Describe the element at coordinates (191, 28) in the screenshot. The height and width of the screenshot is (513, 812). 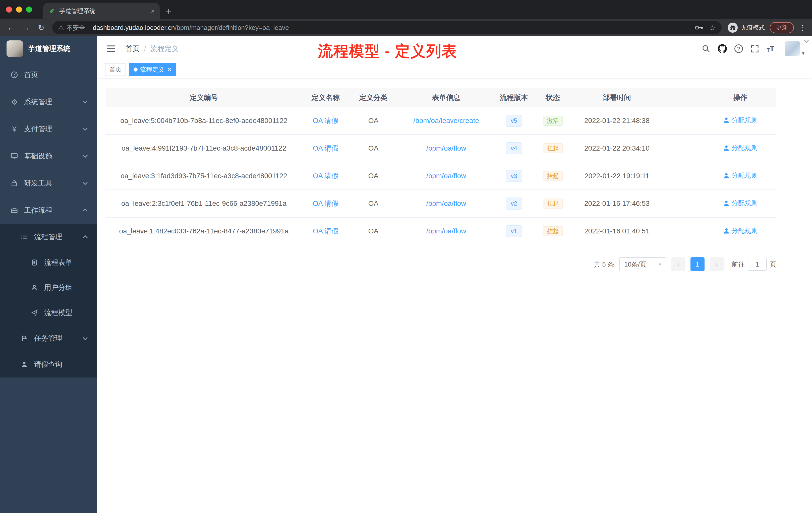
I see `url-text: dashboard.yudao.iocoder.cn/bpm/manager/d…` at that location.